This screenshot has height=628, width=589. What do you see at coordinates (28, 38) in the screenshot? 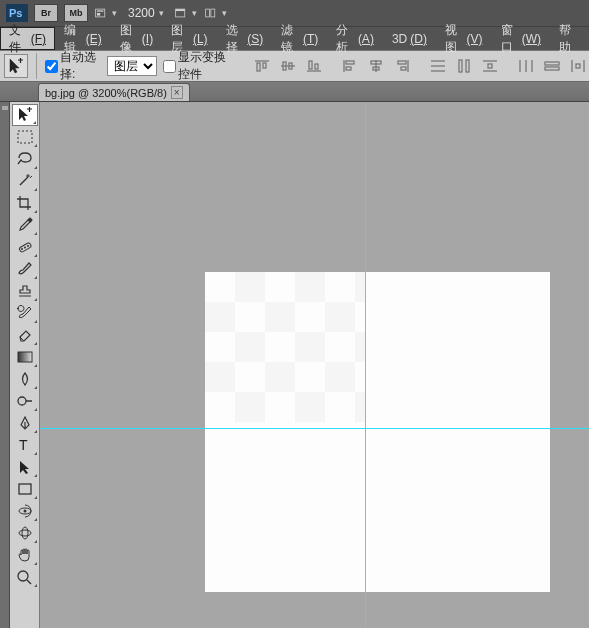
I see `menu-file: 文件(F)` at bounding box center [28, 38].